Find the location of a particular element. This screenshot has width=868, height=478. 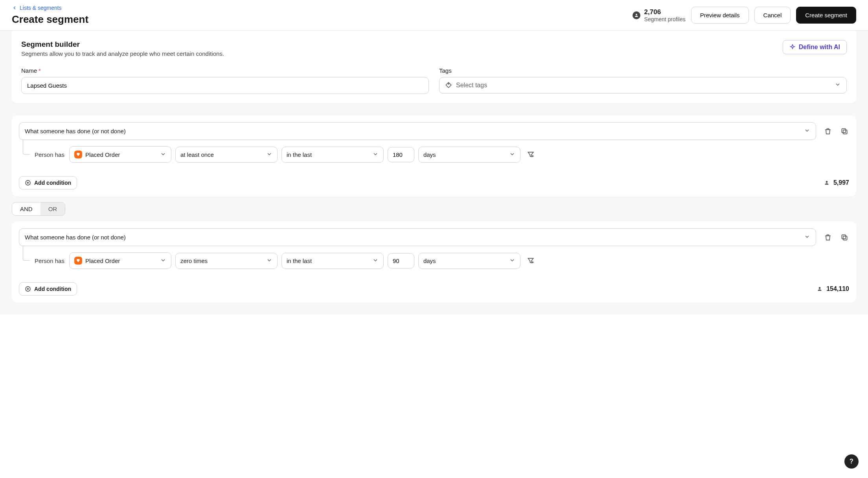

tags-field-label: Tags is located at coordinates (643, 71).